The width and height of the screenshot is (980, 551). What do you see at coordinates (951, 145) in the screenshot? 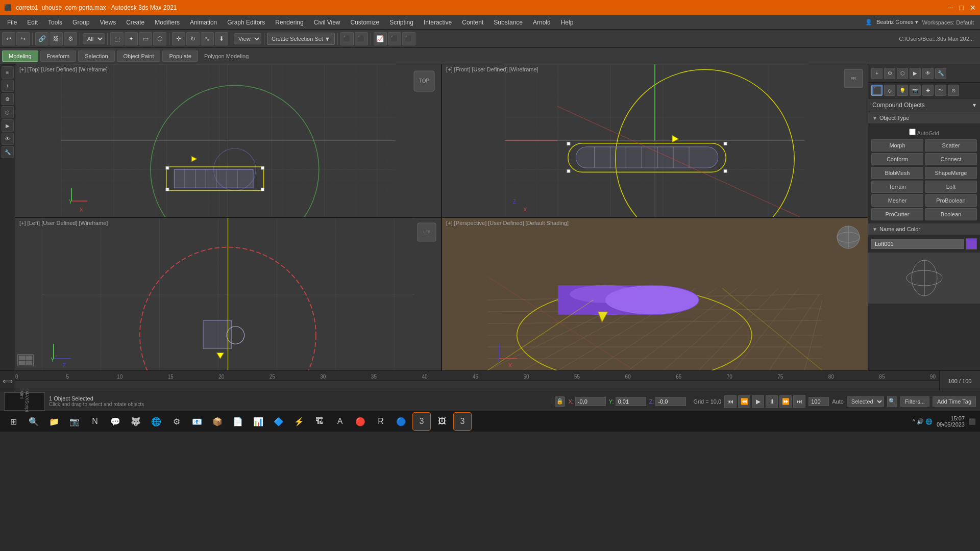
I see `ot-scatter-button: Scatter` at bounding box center [951, 145].